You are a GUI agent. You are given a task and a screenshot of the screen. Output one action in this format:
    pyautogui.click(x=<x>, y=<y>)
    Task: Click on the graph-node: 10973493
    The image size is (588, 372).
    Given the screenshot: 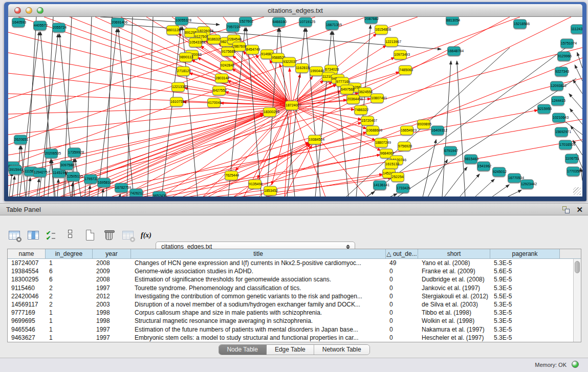 What is the action you would take?
    pyautogui.click(x=400, y=55)
    